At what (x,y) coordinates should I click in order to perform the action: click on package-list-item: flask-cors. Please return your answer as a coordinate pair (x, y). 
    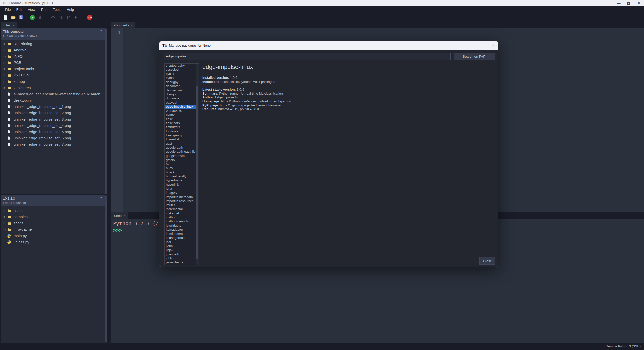
    Looking at the image, I should click on (182, 123).